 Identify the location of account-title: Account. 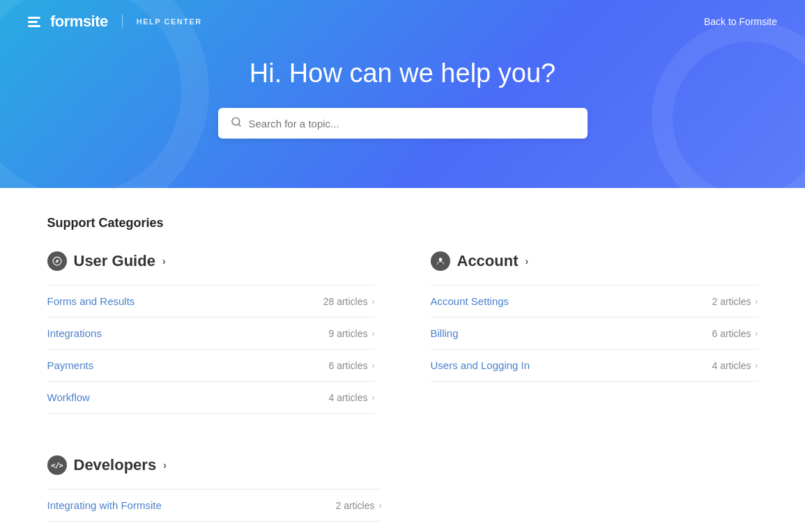
(488, 261).